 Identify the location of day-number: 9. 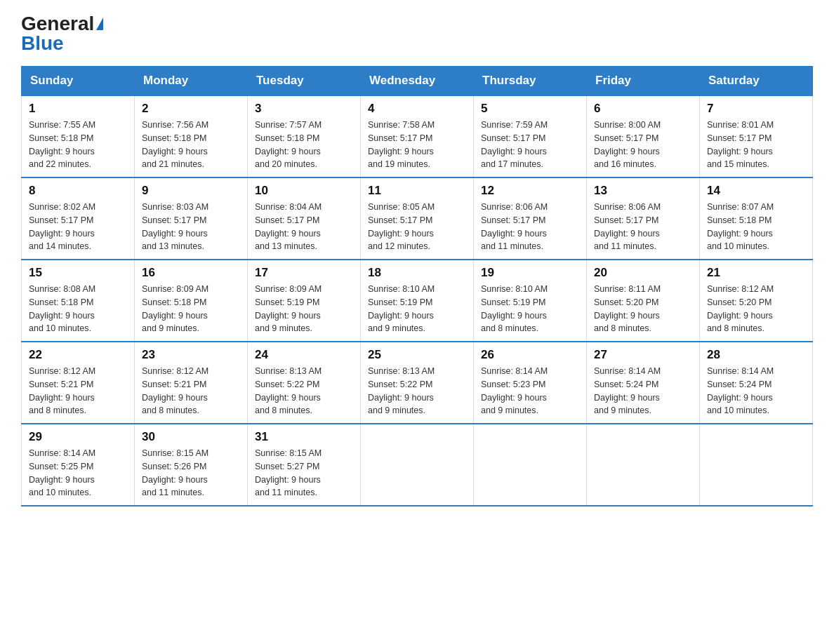
(191, 191).